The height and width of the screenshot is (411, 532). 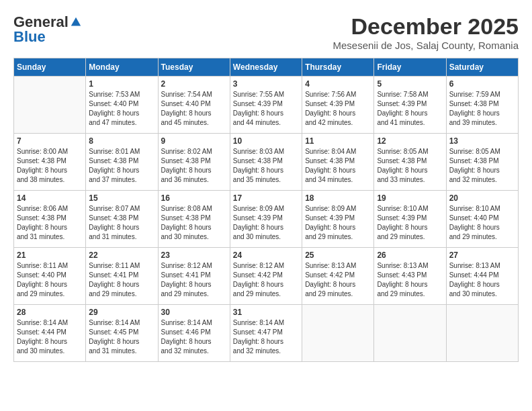 I want to click on day-info: Sunrise: 8:14 AM Sunset: 4:47 PM Dayligh…, so click(x=266, y=337).